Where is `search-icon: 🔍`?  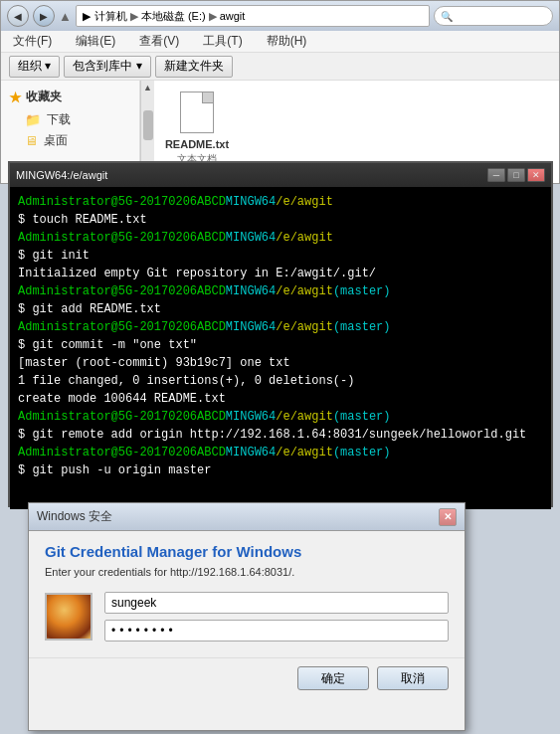
search-icon: 🔍 is located at coordinates (447, 16).